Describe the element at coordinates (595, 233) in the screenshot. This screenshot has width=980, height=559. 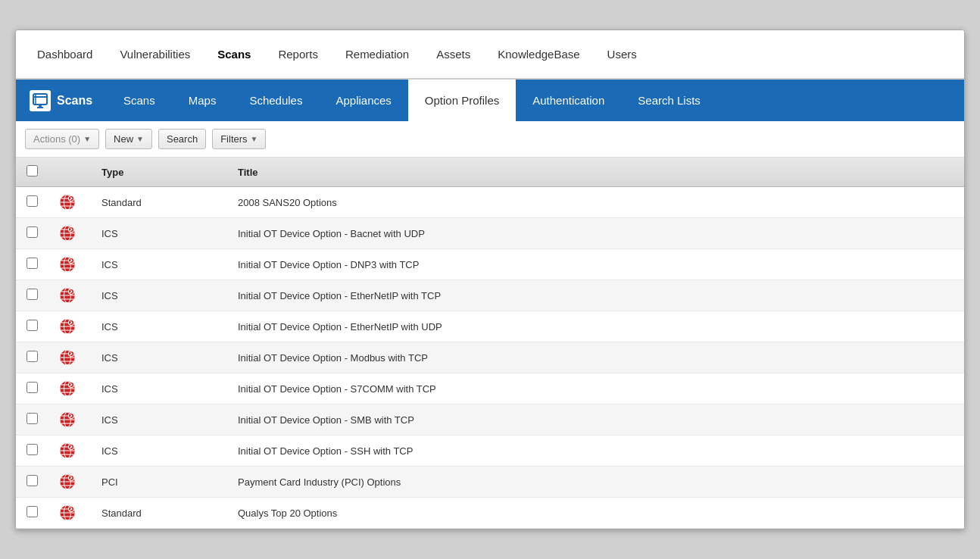
I see `row-title: Initial OT Device Option - Bacnet with U…` at that location.